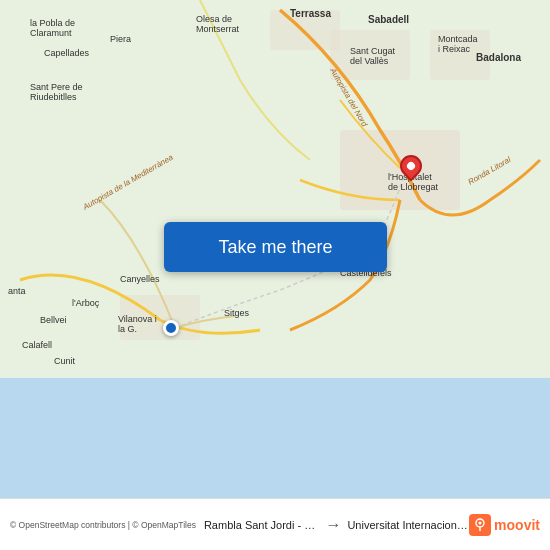 This screenshot has height=550, width=550. I want to click on moovit-icon, so click(480, 525).